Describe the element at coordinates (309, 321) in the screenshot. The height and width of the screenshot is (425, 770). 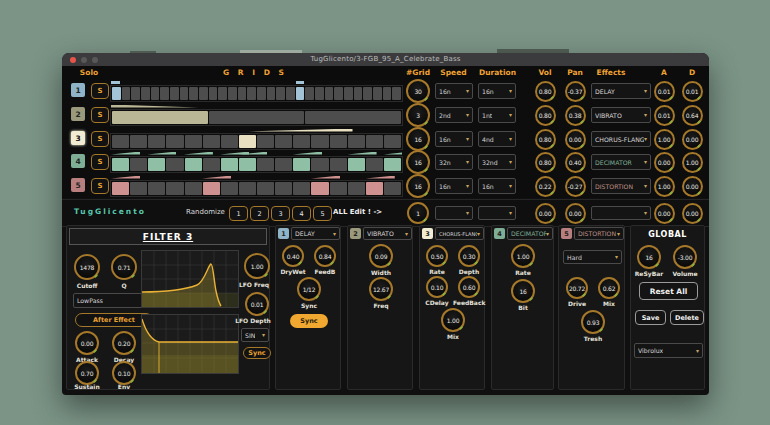
I see `delay-sync-button: Sync` at that location.